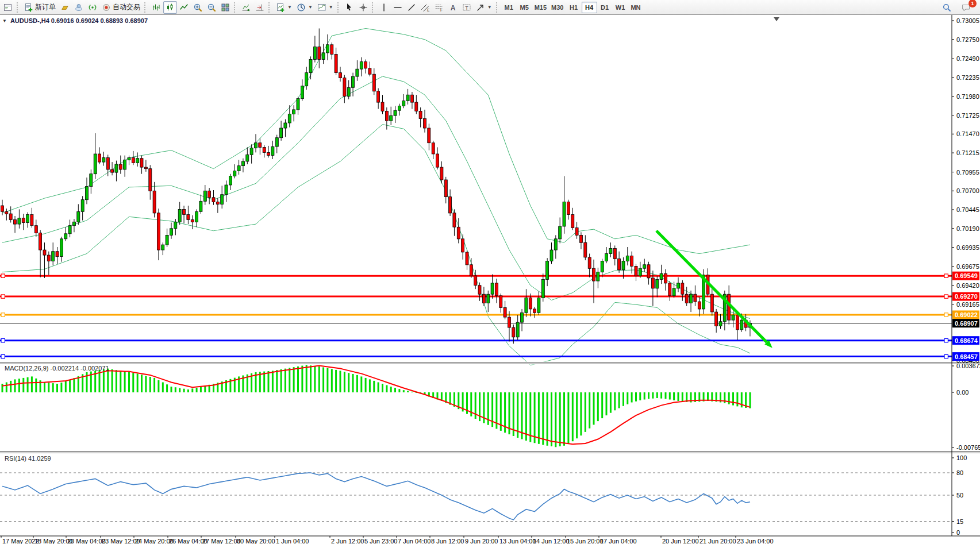 The width and height of the screenshot is (980, 544). Describe the element at coordinates (712, 287) in the screenshot. I see `trend-arrow-line` at that location.